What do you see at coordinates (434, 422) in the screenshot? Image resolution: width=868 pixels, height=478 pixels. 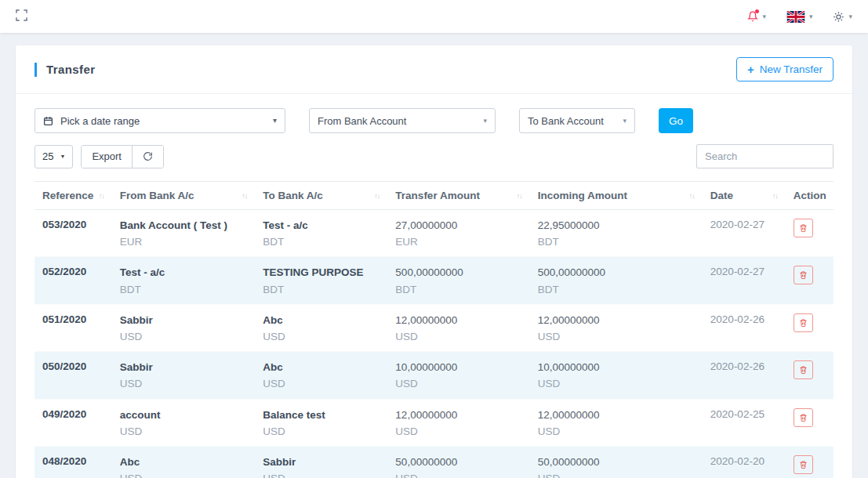 I see `table-row: 049/2020 account USD Balance test USD 12…` at bounding box center [434, 422].